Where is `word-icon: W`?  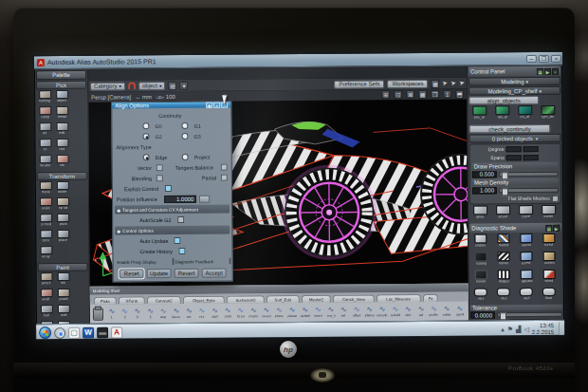
word-icon: W is located at coordinates (88, 332).